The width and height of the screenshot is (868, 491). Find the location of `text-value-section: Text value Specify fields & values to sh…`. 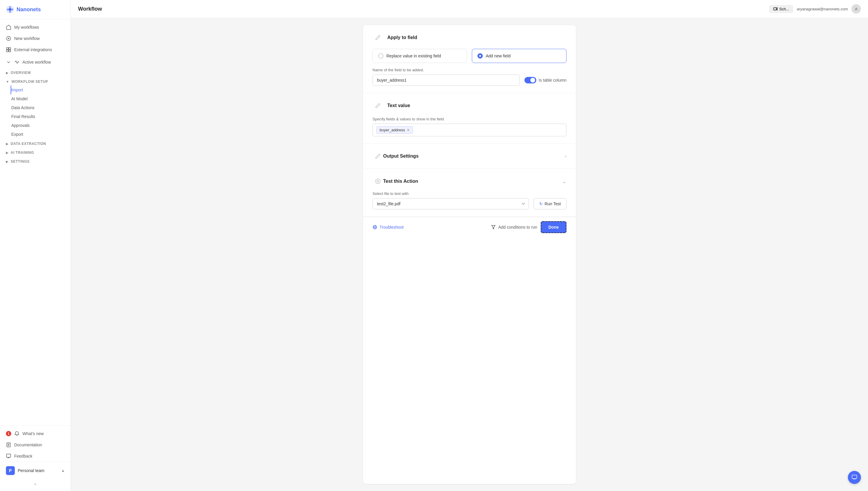

text-value-section: Text value Specify fields & values to sh… is located at coordinates (469, 118).